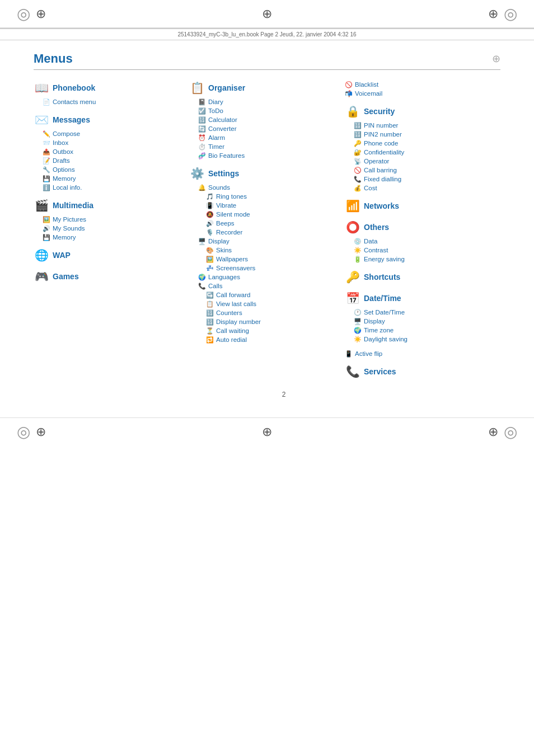  I want to click on list-item: ⏰ Alarm, so click(264, 138).